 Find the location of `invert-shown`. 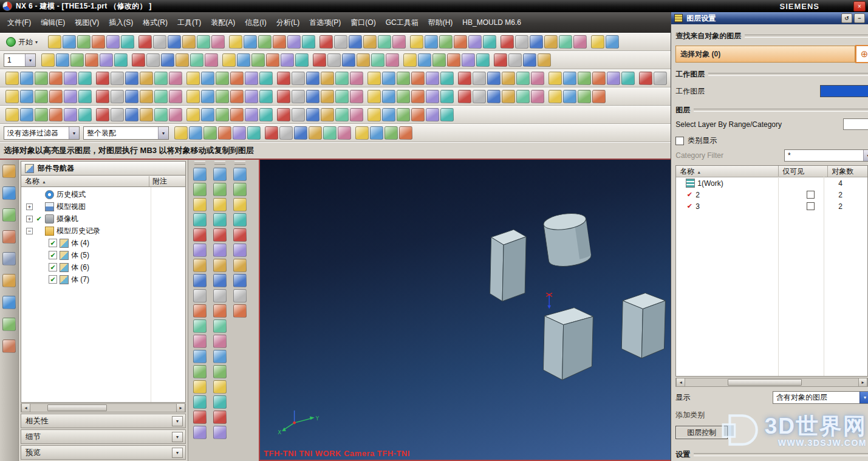

invert-shown is located at coordinates (200, 326).